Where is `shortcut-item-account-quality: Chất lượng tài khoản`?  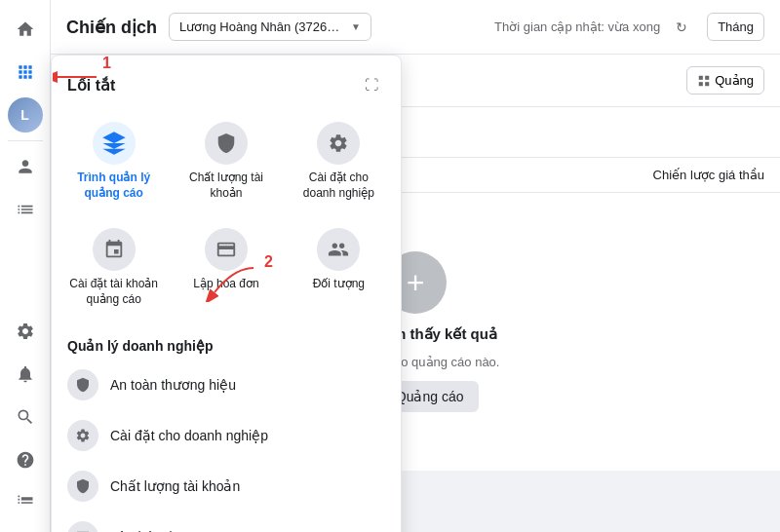
shortcut-item-account-quality: Chất lượng tài khoản is located at coordinates (226, 162).